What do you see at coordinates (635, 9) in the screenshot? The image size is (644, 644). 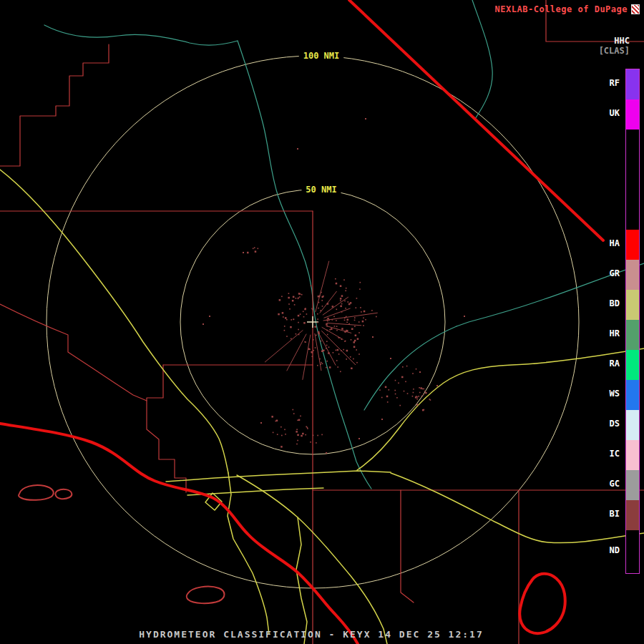 I see `cod-logo-icon` at bounding box center [635, 9].